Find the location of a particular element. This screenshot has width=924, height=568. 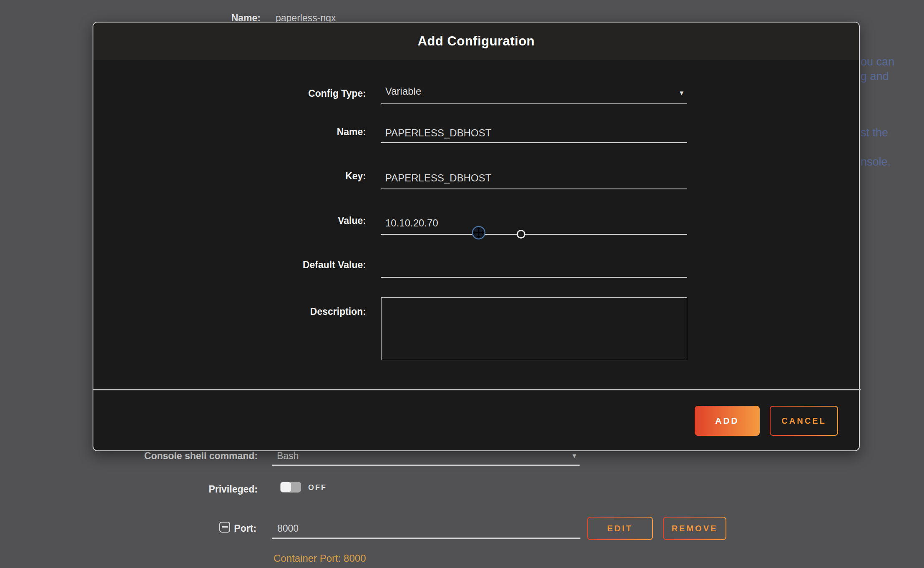

key-field-wrap is located at coordinates (534, 178).